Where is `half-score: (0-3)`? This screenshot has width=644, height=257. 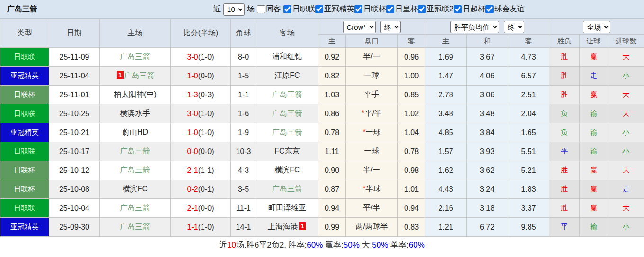 half-score: (0-3) is located at coordinates (206, 94).